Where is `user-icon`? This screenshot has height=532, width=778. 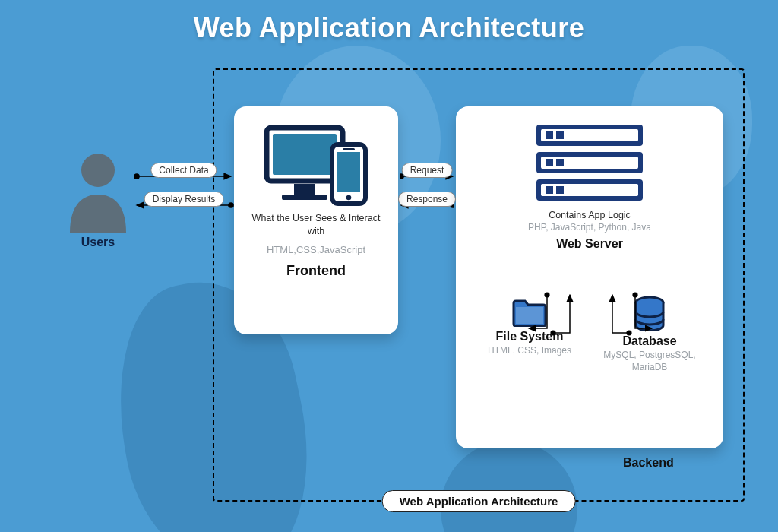
user-icon is located at coordinates (98, 228).